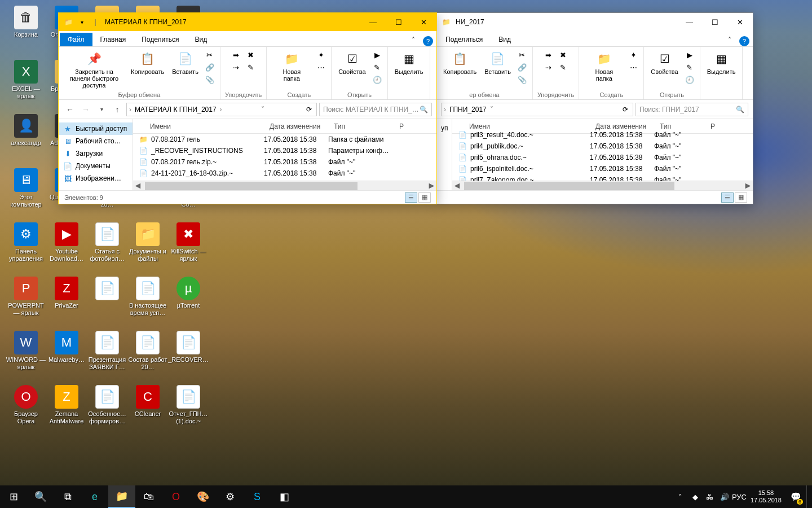 This screenshot has height=508, width=812. Describe the element at coordinates (188, 356) in the screenshot. I see `desktop-icon: 📄_RECOVER…` at that location.